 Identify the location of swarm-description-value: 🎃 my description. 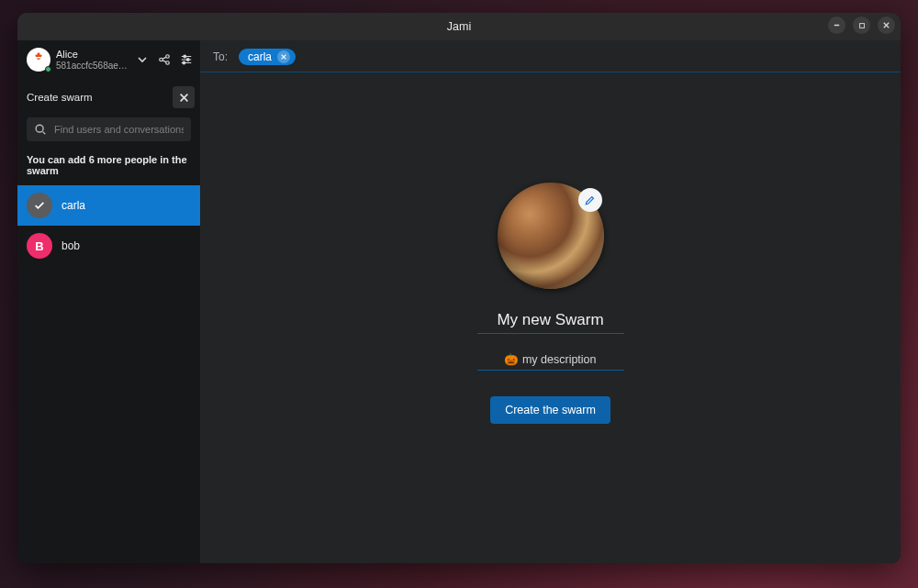
(550, 360).